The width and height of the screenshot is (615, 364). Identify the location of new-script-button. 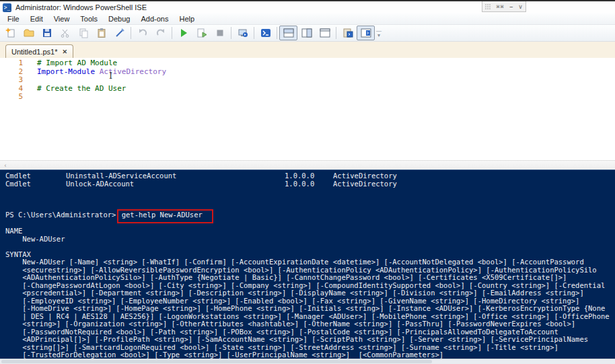
(11, 33).